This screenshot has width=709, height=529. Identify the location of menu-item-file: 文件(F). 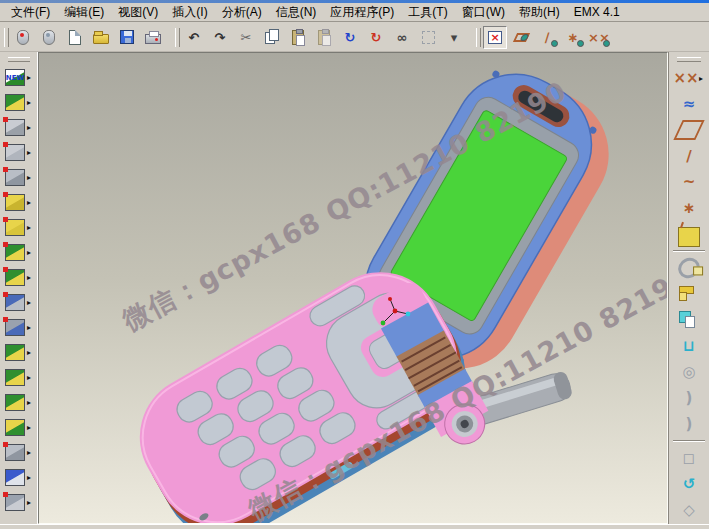
(30, 12).